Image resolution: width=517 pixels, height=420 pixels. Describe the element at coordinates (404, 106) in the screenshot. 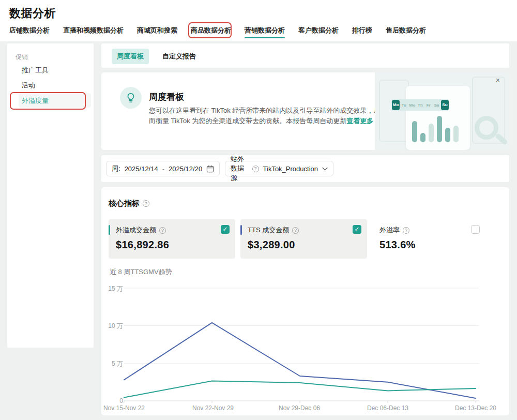

I see `weekday-tu: Tu` at that location.